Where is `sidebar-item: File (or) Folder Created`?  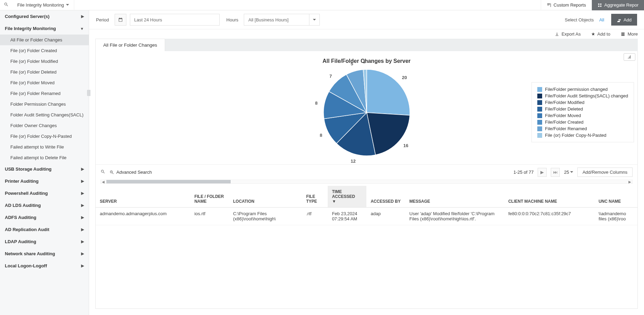
sidebar-item: File (or) Folder Created is located at coordinates (44, 50).